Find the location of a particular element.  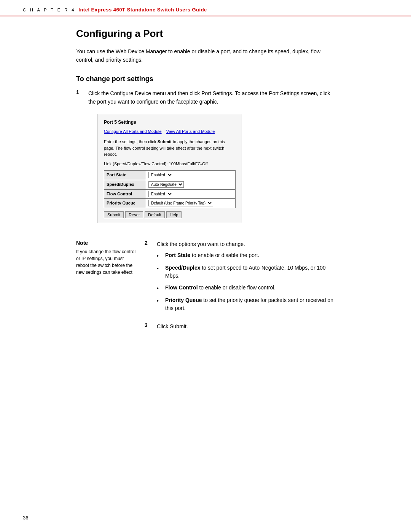

buttons-row: Submit Reset Default Help is located at coordinates (170, 215).